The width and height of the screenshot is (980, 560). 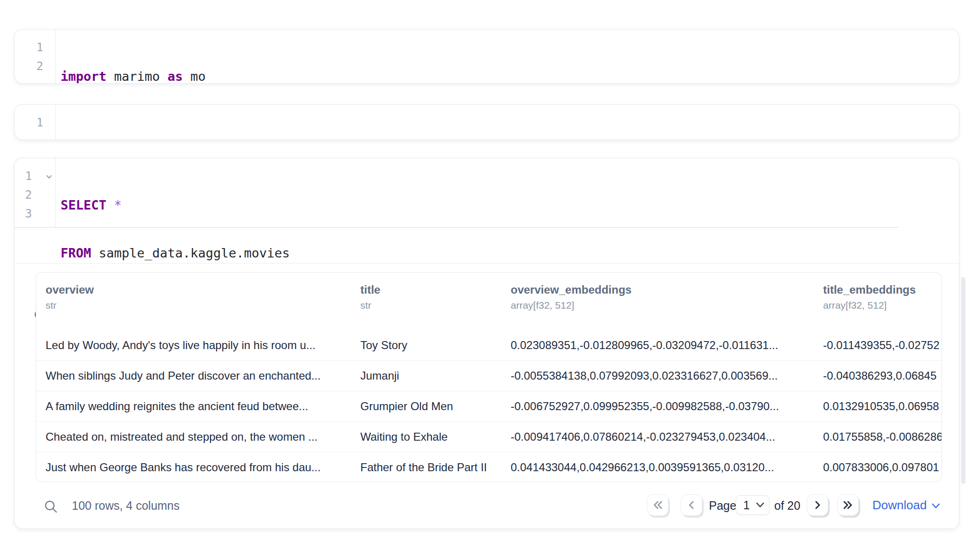 What do you see at coordinates (434, 376) in the screenshot?
I see `table-cell: Jumanji` at bounding box center [434, 376].